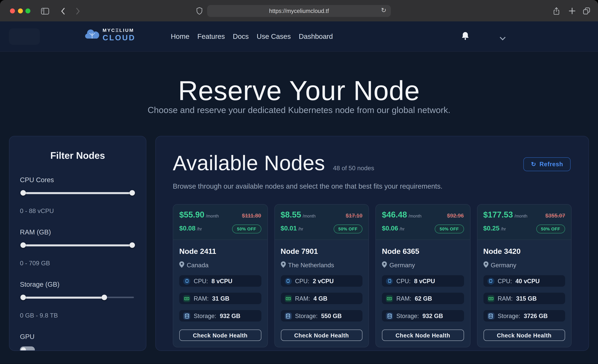 The height and width of the screenshot is (364, 598). I want to click on node-location: Canada, so click(198, 265).